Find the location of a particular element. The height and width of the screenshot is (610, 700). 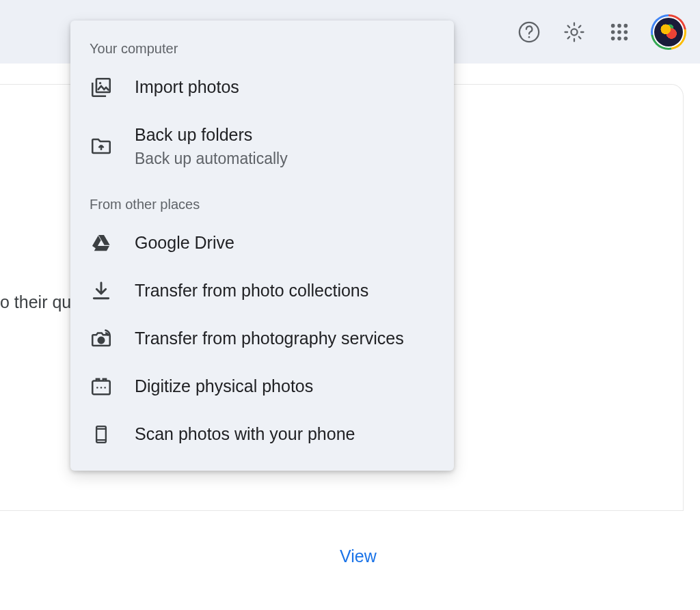

image-stack-icon is located at coordinates (101, 87).